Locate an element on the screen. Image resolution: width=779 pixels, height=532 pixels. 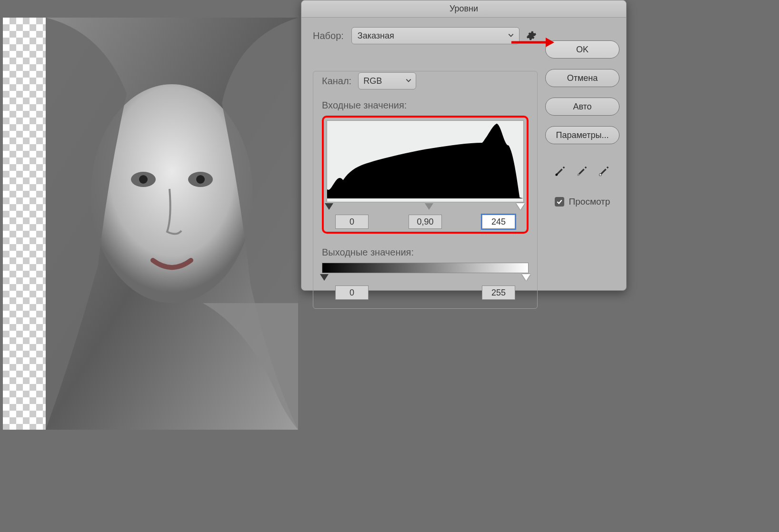
dialog-title: Уровни is located at coordinates (464, 9).